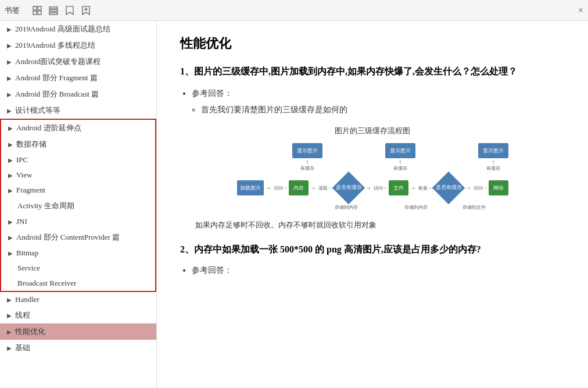 This screenshot has width=588, height=388. Describe the element at coordinates (314, 188) in the screenshot. I see `arrow-2: →` at that location.